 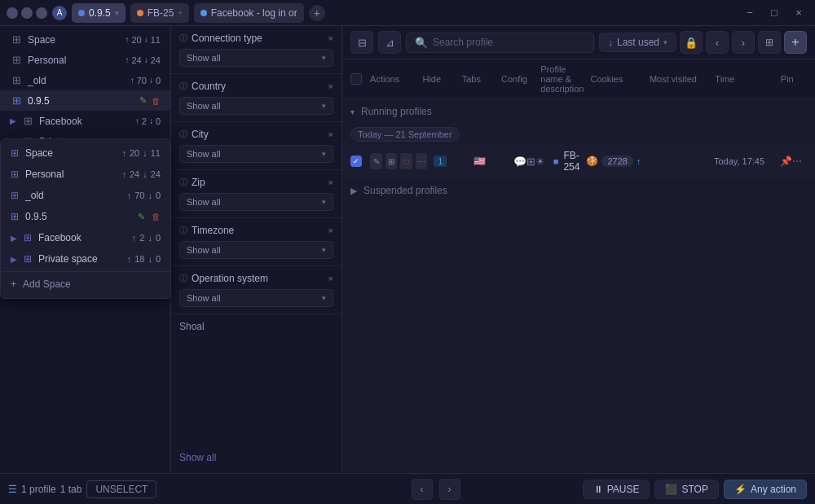 I want to click on filter-connection-select: Show all ▾, so click(x=256, y=58).